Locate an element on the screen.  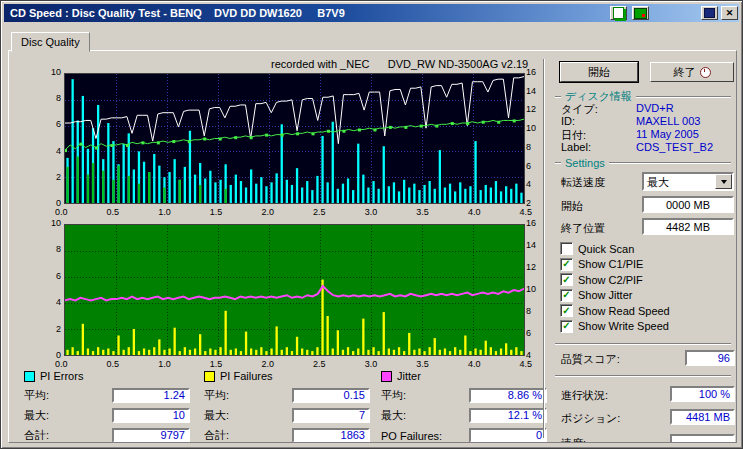
tick-label: 4 is located at coordinates (528, 184).